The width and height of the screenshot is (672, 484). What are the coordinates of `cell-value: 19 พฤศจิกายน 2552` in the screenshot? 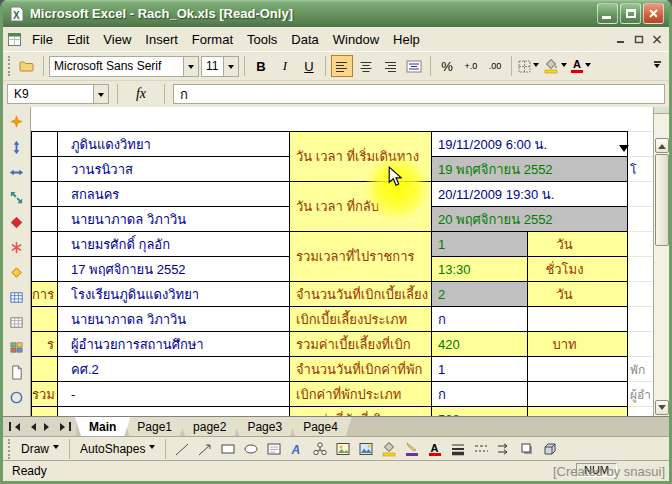 It's located at (530, 170).